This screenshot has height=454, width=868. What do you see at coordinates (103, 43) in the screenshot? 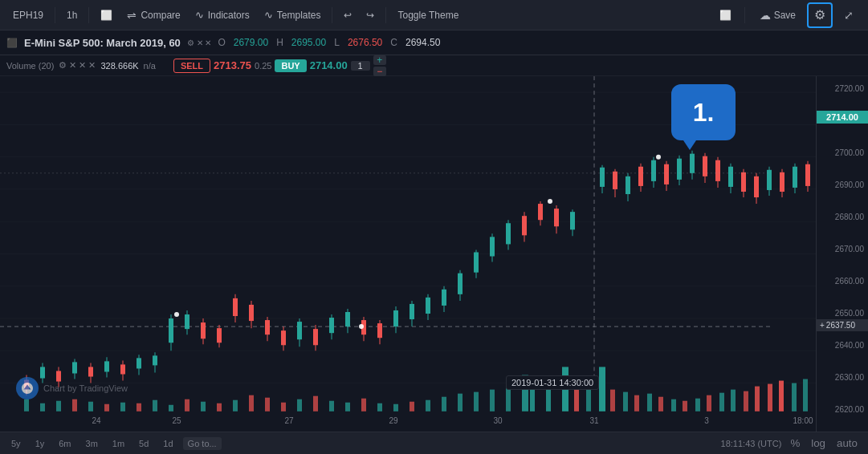
I see `chart-title: E-Mini S&P 500: March 2019, 60` at bounding box center [103, 43].